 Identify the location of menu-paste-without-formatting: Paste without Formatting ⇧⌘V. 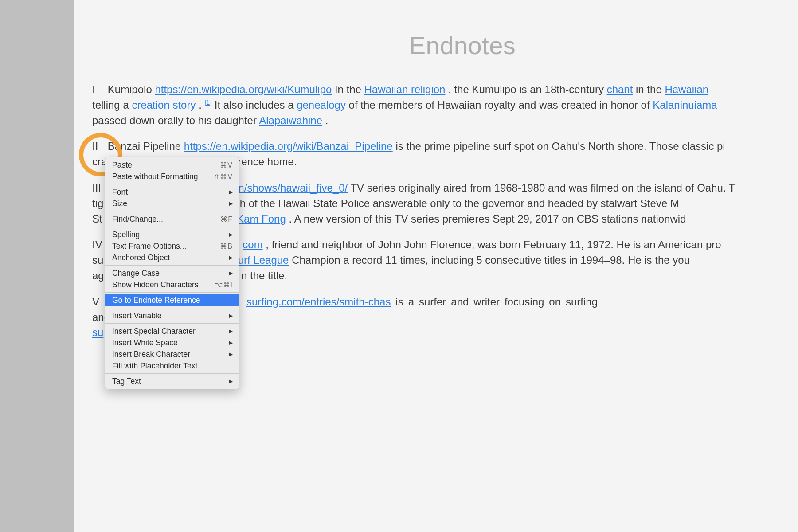
(172, 176).